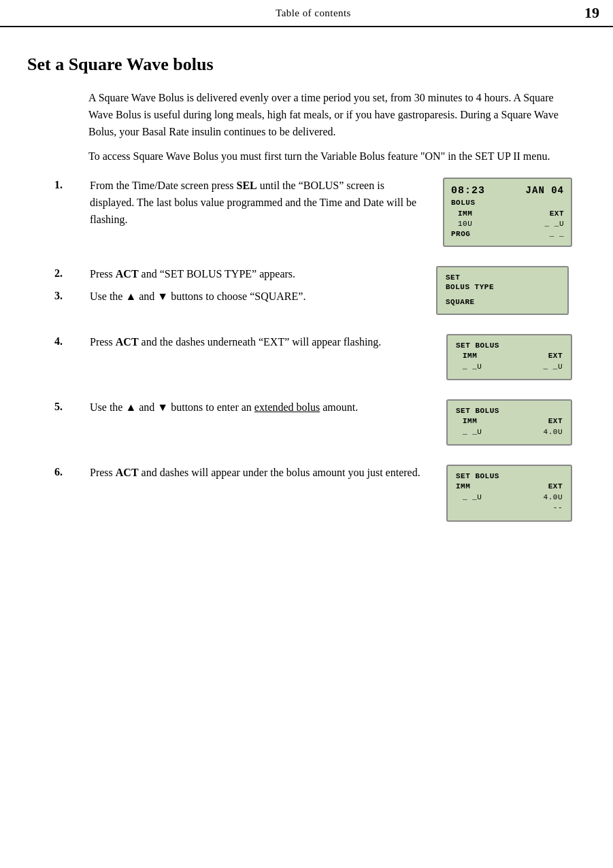 The image size is (613, 868). I want to click on step-5-text: Use the ▲ and ▼ buttons to enter an exte…, so click(265, 408).